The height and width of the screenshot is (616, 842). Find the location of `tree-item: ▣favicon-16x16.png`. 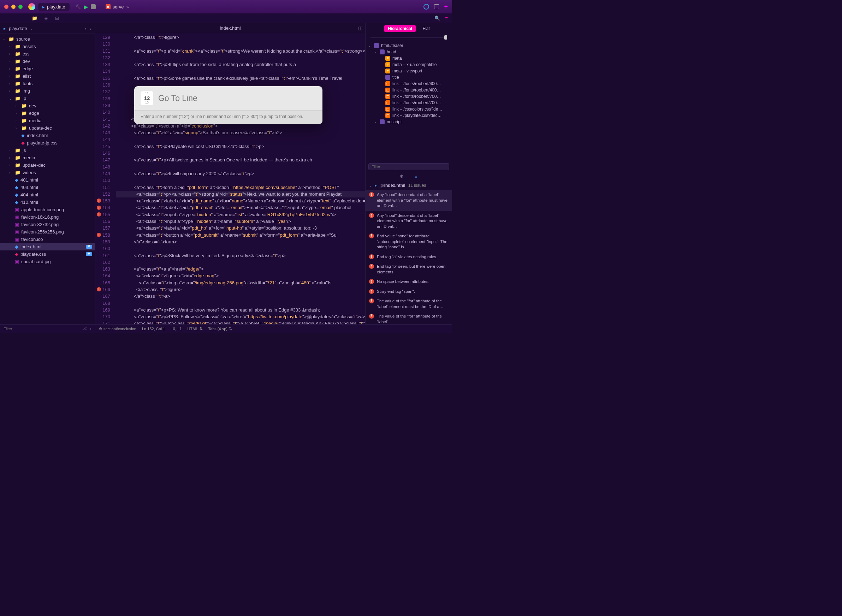

tree-item: ▣favicon-16x16.png is located at coordinates (48, 217).